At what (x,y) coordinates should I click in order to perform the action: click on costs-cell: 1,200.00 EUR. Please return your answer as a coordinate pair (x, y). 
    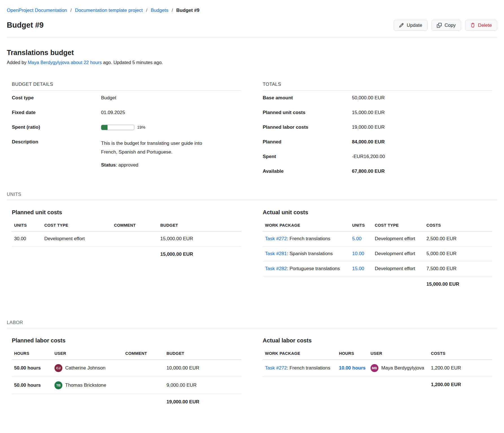
    Looking at the image, I should click on (461, 368).